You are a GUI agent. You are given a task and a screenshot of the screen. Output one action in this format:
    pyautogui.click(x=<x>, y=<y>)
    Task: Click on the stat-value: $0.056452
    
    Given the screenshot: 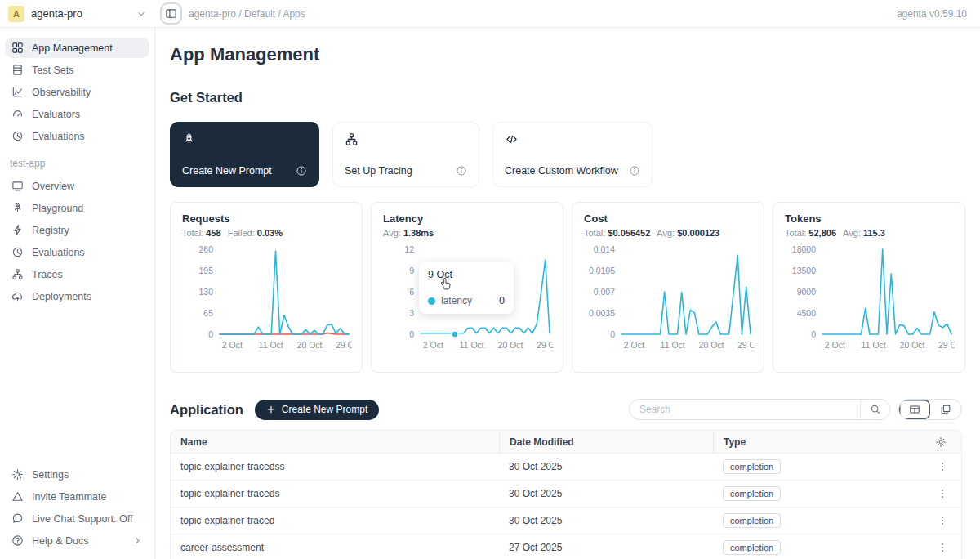 What is the action you would take?
    pyautogui.click(x=629, y=233)
    